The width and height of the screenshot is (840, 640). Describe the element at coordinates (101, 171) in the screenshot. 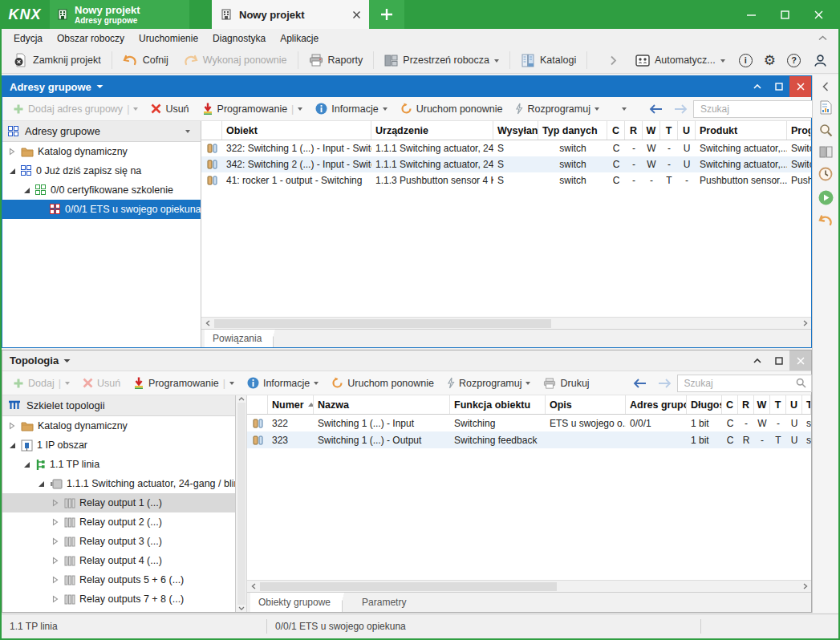

I see `tree-item-main-group: 0 Już dziś zapisz się na` at that location.